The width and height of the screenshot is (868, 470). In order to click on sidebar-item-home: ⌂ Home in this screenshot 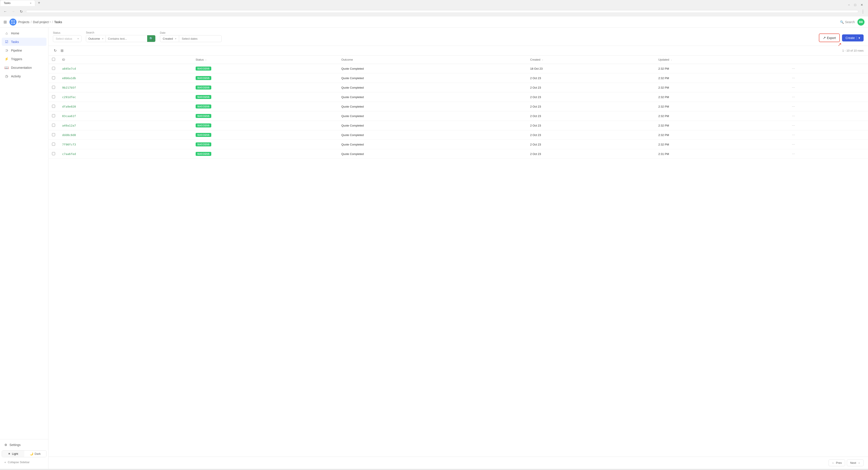, I will do `click(24, 33)`.